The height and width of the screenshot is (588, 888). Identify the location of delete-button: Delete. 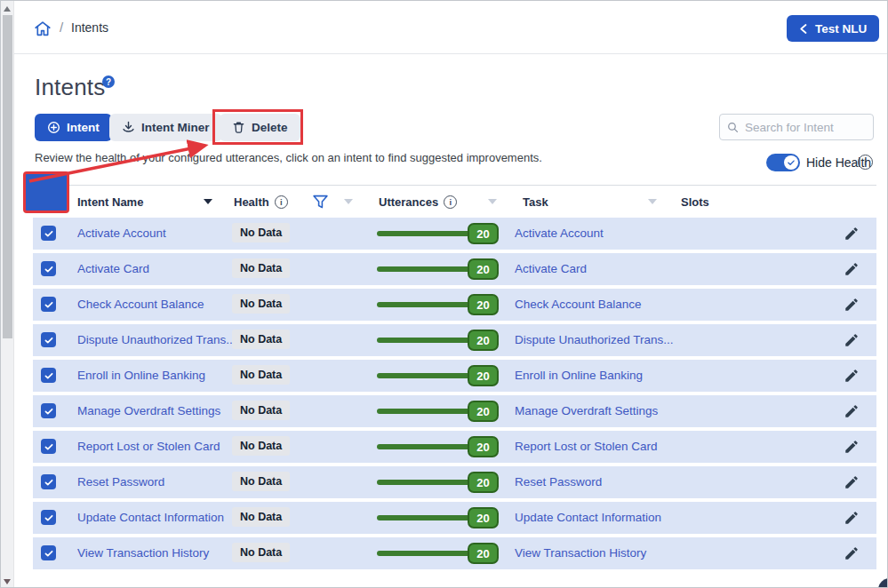
(260, 128).